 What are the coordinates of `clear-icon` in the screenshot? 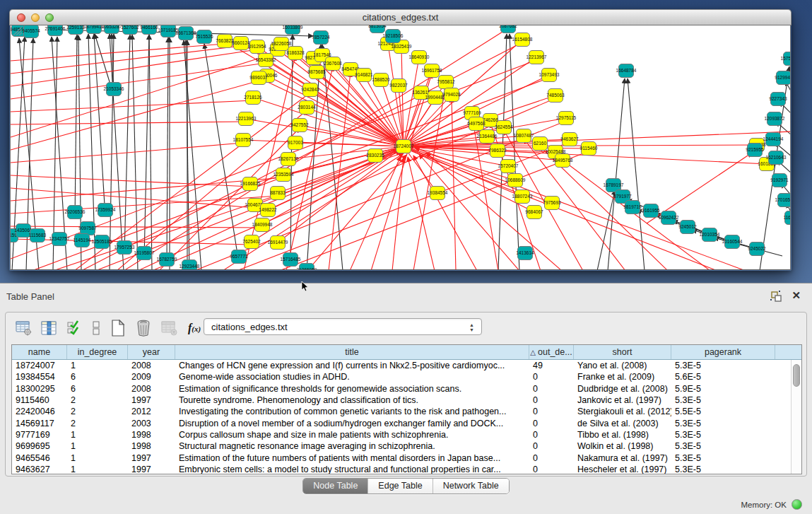 It's located at (96, 328).